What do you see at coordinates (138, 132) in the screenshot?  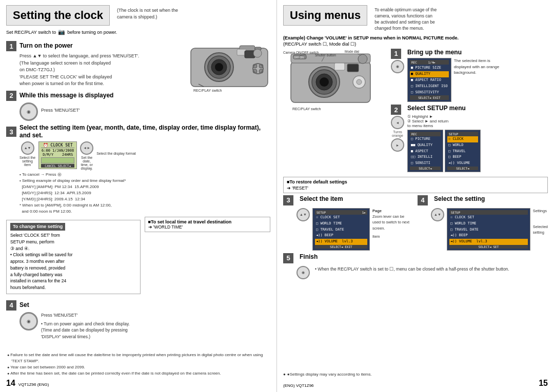 I see `step3-header: 3 Select the setting item (year, month, …` at bounding box center [138, 132].